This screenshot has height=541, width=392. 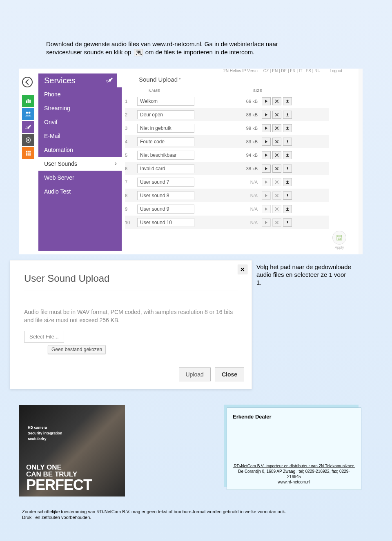 I want to click on row-size: 38 kB, so click(x=247, y=169).